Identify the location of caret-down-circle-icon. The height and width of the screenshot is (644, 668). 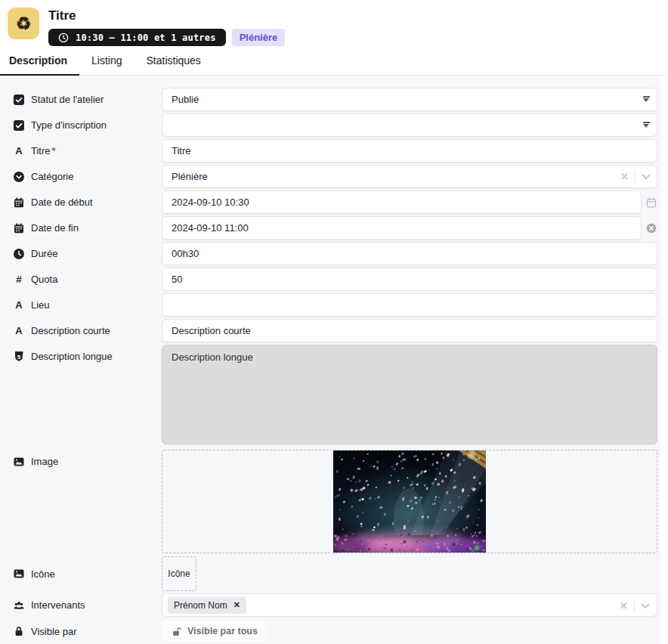
(19, 177).